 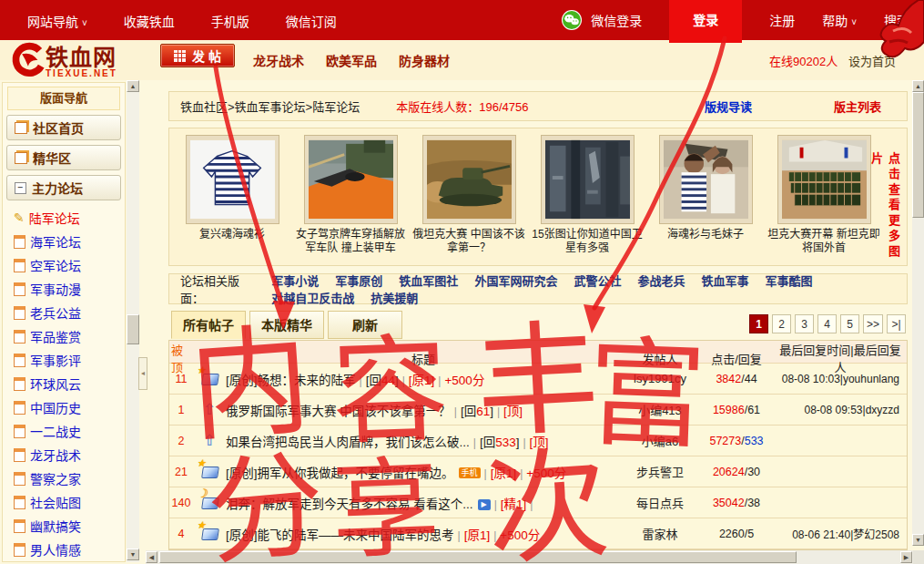 I want to click on breadcrumb: 铁血社区>铁血军事论坛>陆军论坛, so click(x=269, y=106).